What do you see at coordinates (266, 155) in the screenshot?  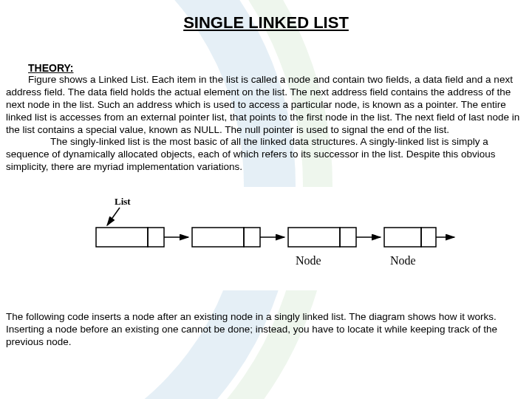 I see `theory-paragraph-2: The singly-linked list is the most basic…` at bounding box center [266, 155].